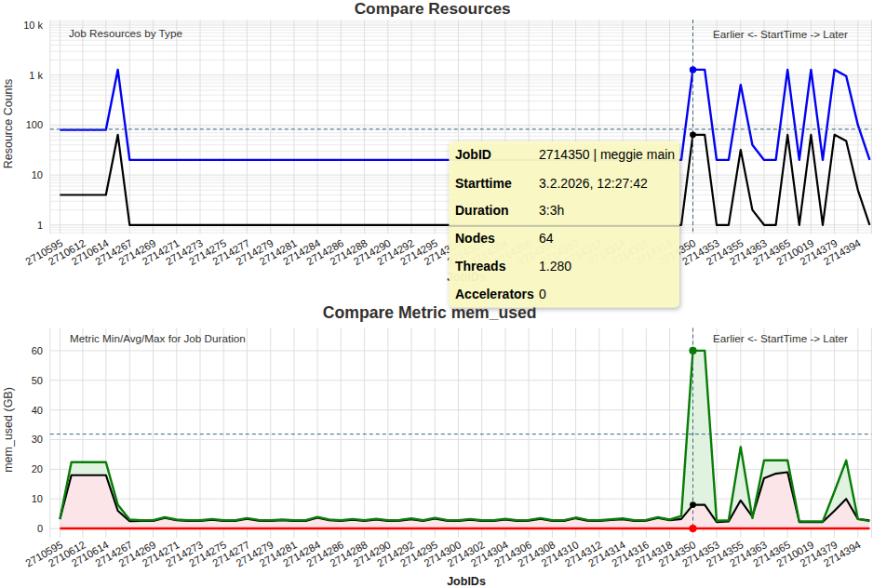 The image size is (873, 588). I want to click on svg-text: mem_used (GB), so click(8, 430).